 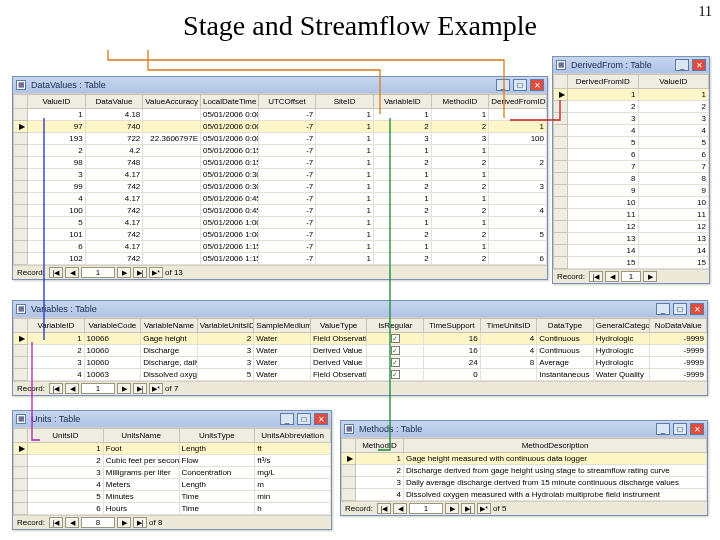 I want to click on cell: 99, so click(x=57, y=187).